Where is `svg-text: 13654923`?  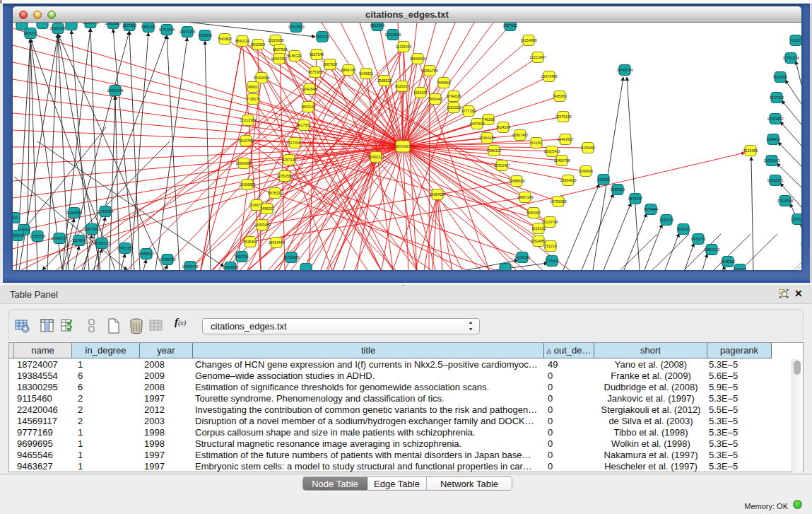
svg-text: 13654923 is located at coordinates (568, 180).